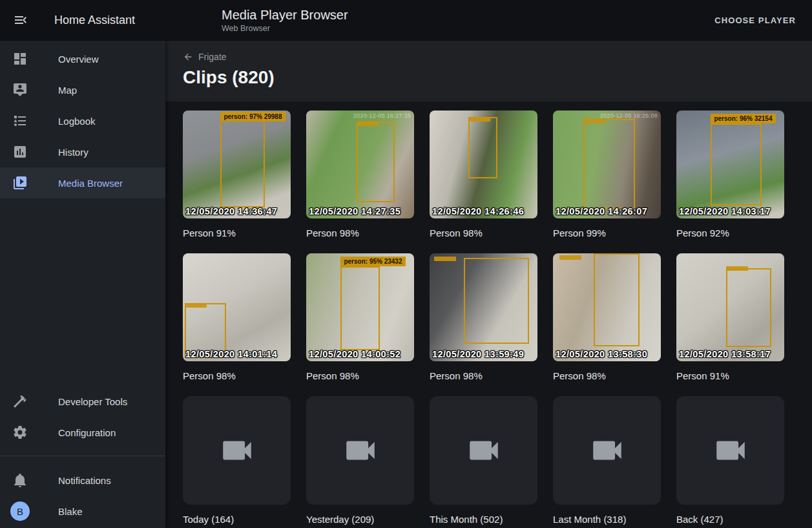 The image size is (812, 528). I want to click on folder-label: Yesterday (209), so click(360, 520).